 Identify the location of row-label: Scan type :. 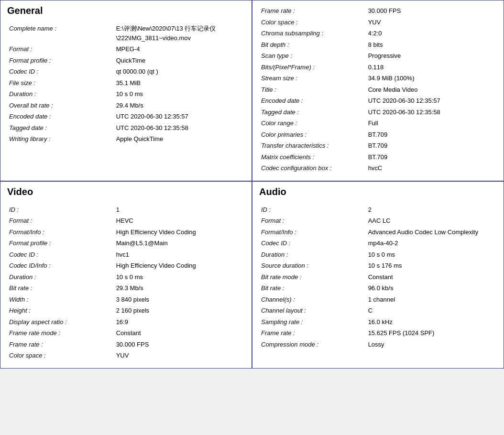
(313, 56).